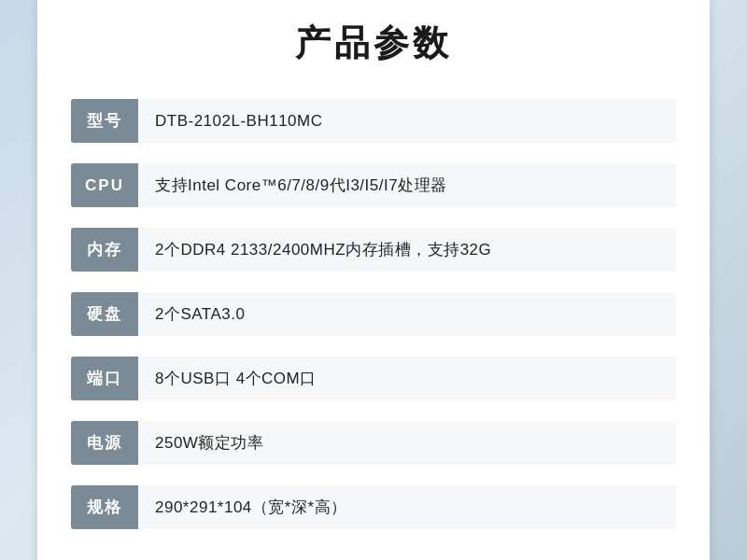 The image size is (747, 560). What do you see at coordinates (105, 314) in the screenshot?
I see `spec-label: 硬盘` at bounding box center [105, 314].